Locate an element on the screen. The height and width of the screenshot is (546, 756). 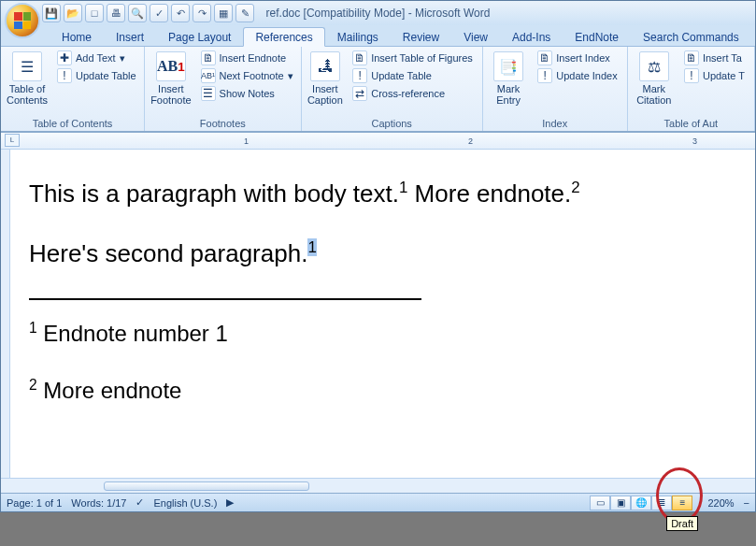
insert-caption-button: 🏞 Insert Caption is located at coordinates (325, 83).